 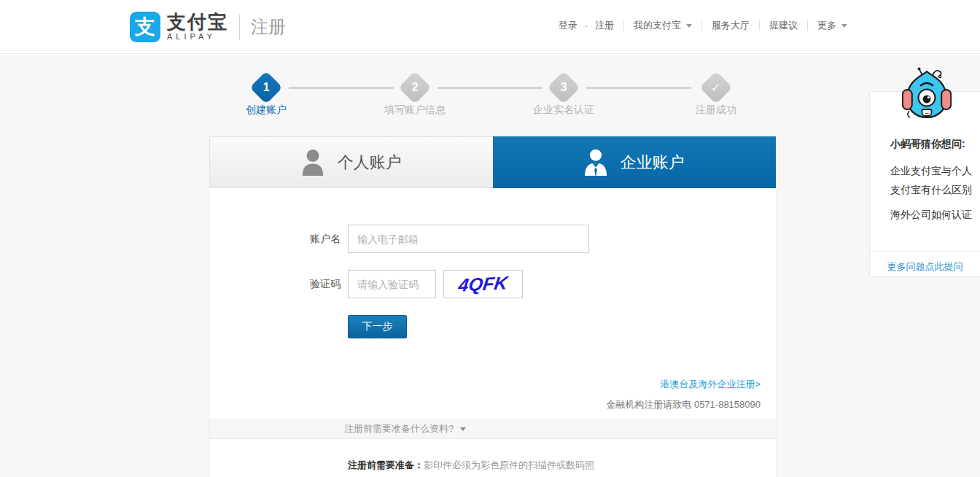 What do you see at coordinates (663, 26) in the screenshot?
I see `nav-my-alipay: 我的支付宝` at bounding box center [663, 26].